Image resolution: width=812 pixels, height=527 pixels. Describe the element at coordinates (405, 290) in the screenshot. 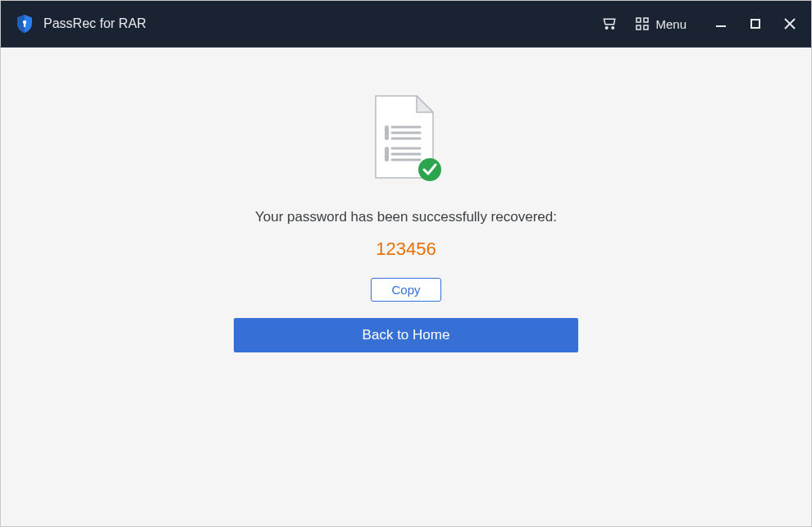

I see `copy-button: Copy` at that location.